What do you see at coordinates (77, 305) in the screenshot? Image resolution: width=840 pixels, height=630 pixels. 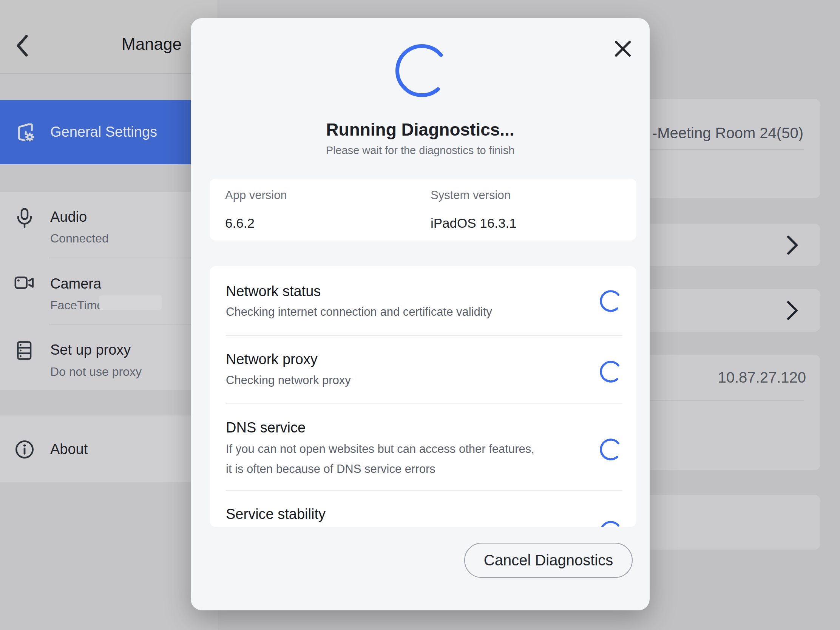 I see `sidebar-item-sub: FaceTime` at bounding box center [77, 305].